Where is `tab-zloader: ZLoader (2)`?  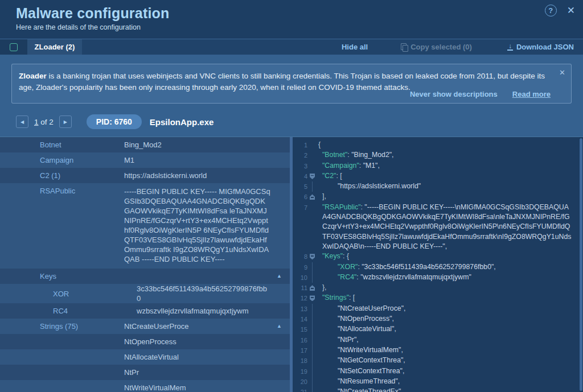 tab-zloader: ZLoader (2) is located at coordinates (55, 47).